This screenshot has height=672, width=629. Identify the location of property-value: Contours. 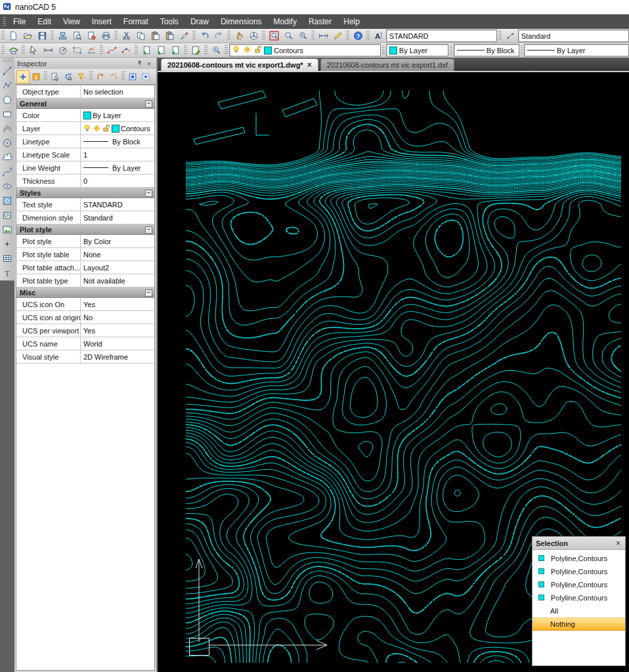
(118, 129).